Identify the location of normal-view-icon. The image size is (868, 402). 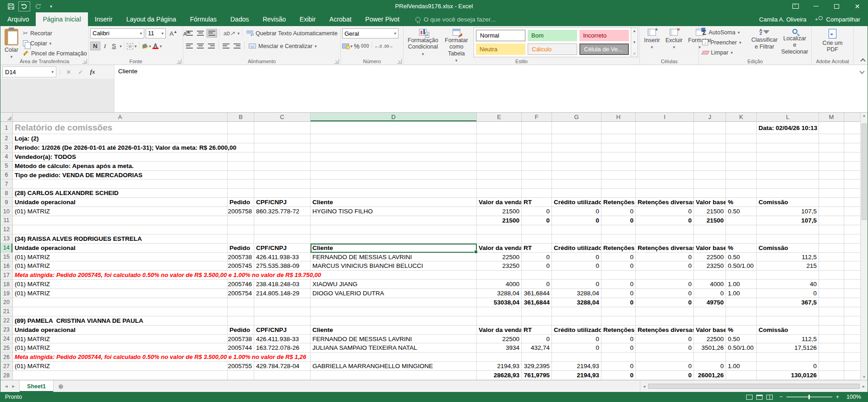
(749, 397).